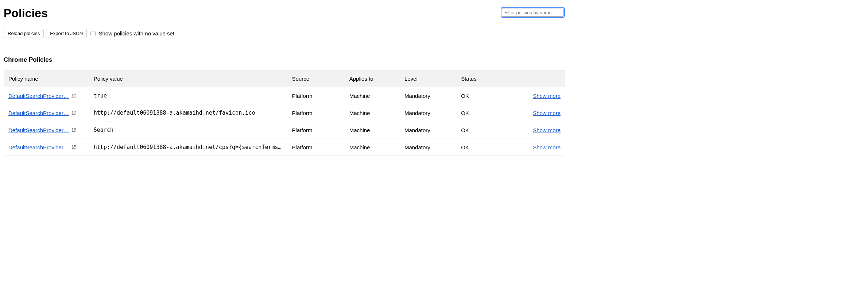 The image size is (868, 287). Describe the element at coordinates (284, 79) in the screenshot. I see `table-header-row: Policy name Policy value Source Applies …` at that location.